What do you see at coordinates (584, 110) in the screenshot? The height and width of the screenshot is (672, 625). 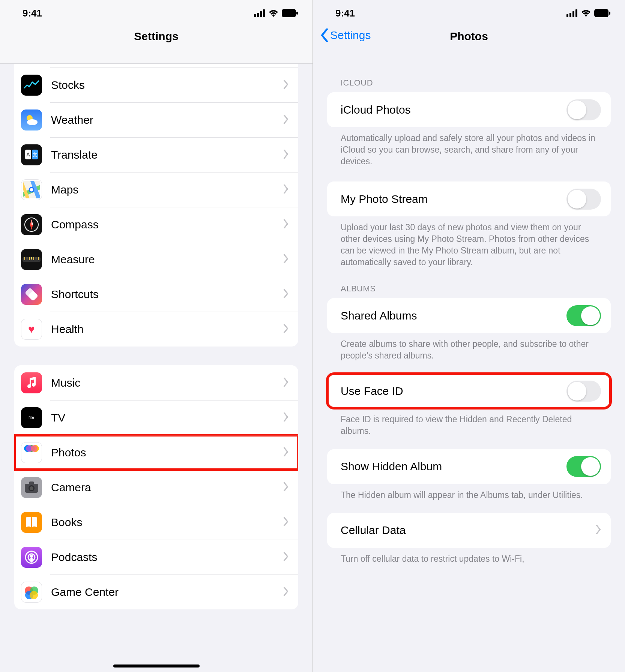 I see `toggle-icloud-photos` at bounding box center [584, 110].